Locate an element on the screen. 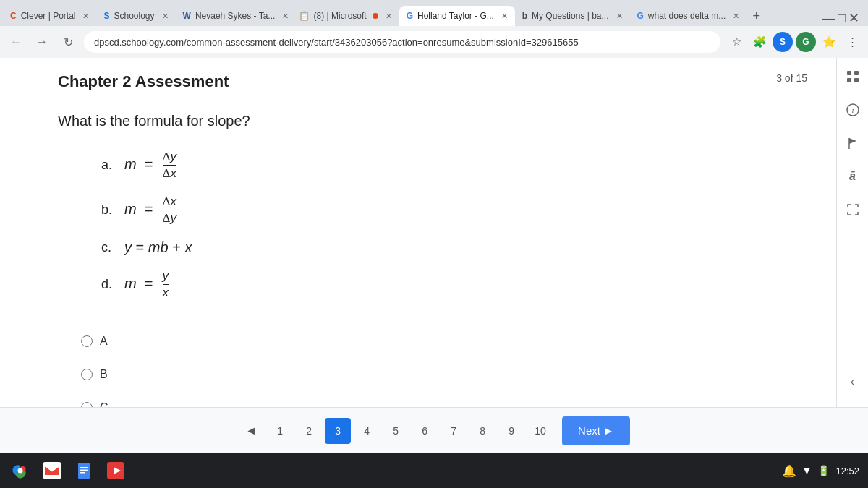 Image resolution: width=868 pixels, height=488 pixels. prev-page-button: ◄ is located at coordinates (251, 431).